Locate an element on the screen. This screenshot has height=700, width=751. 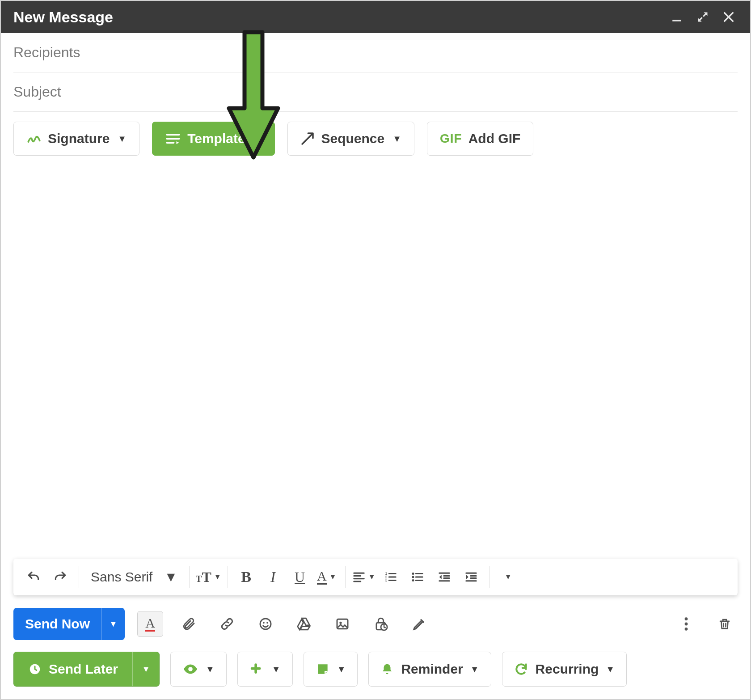
reminder-button: Reminder ▼ is located at coordinates (430, 669).